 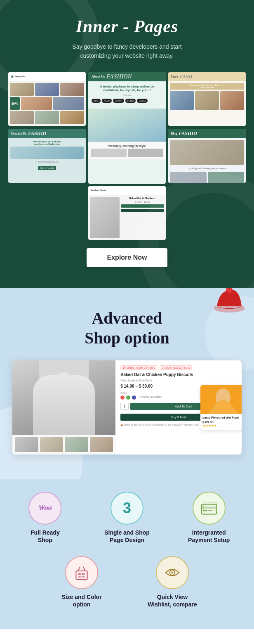 I want to click on color-blue, so click(x=134, y=398).